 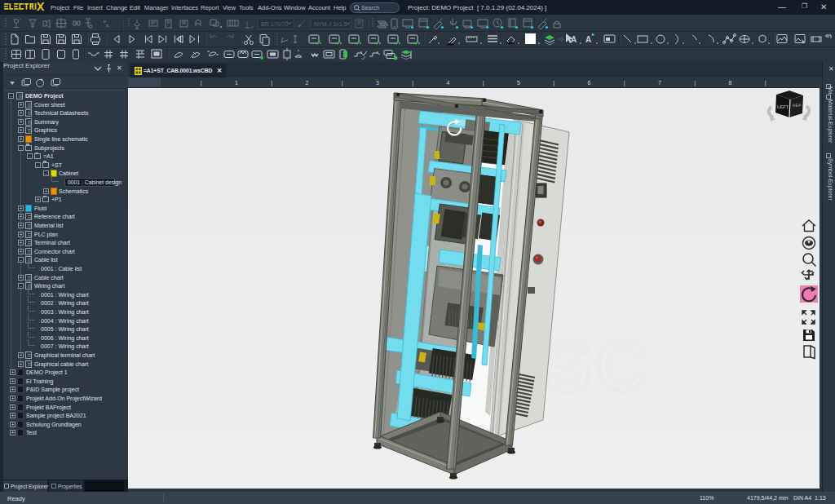 I want to click on svg-text: 2, so click(x=307, y=83).